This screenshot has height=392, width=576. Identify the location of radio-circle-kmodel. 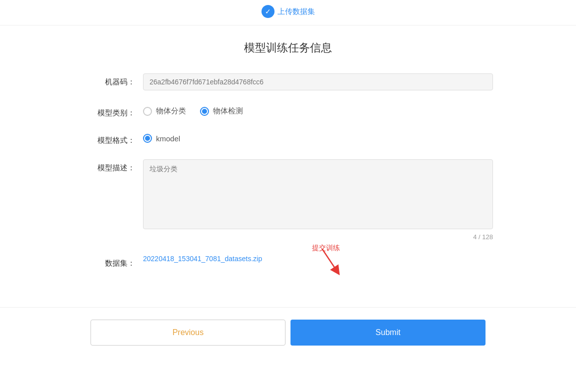
(148, 138).